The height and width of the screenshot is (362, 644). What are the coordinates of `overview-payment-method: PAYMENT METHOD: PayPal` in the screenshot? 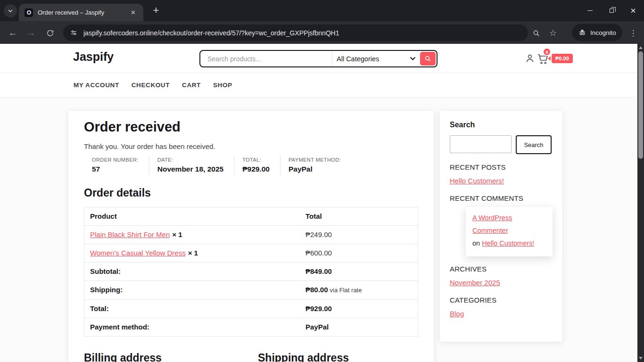 It's located at (316, 165).